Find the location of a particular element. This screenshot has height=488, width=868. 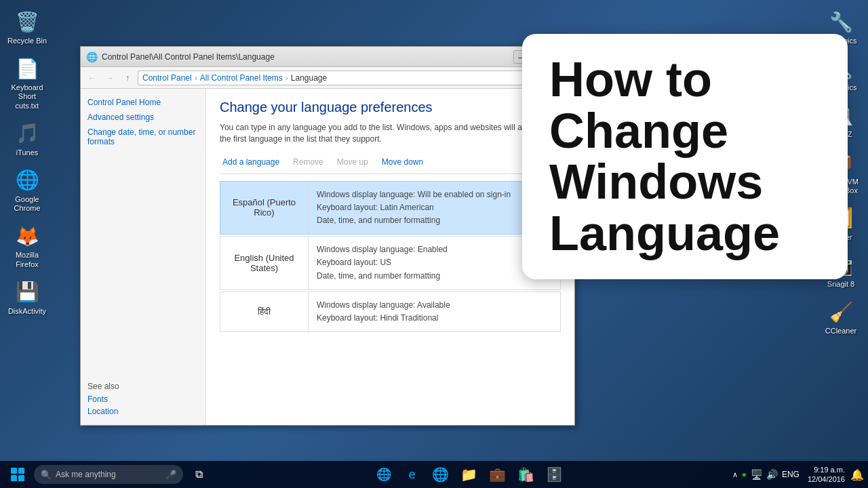

taskbar-search: 🔍 Ask me anything 🎤 is located at coordinates (108, 474).